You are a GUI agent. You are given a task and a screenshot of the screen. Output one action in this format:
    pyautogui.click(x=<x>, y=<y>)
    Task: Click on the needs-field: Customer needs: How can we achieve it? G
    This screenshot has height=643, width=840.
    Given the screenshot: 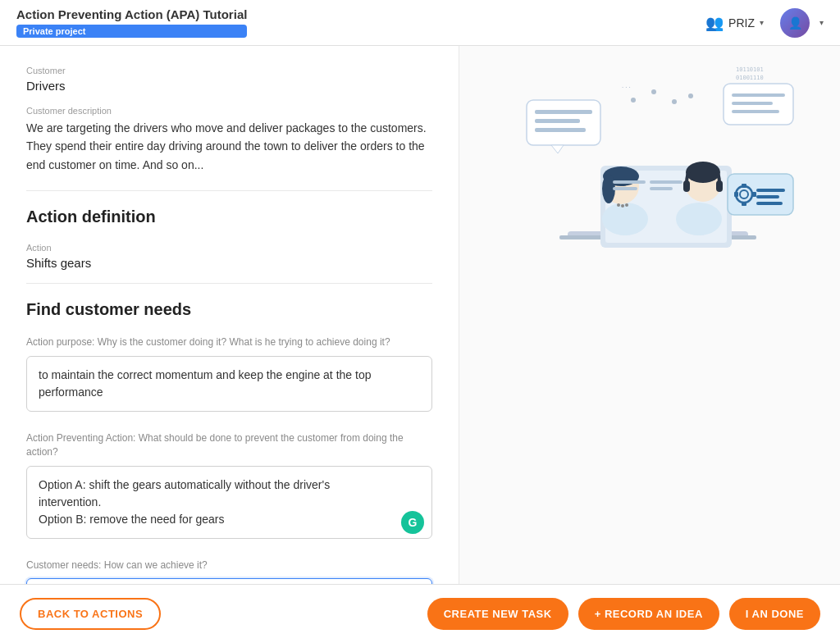 What is the action you would take?
    pyautogui.click(x=230, y=571)
    